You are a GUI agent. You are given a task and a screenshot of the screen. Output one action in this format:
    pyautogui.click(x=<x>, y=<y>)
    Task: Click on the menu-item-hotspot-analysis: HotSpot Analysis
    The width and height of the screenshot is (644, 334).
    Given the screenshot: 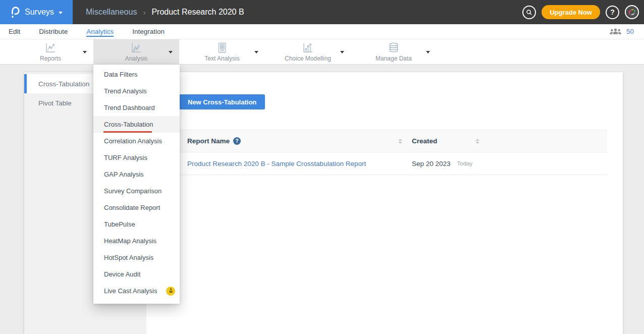 What is the action you would take?
    pyautogui.click(x=136, y=257)
    